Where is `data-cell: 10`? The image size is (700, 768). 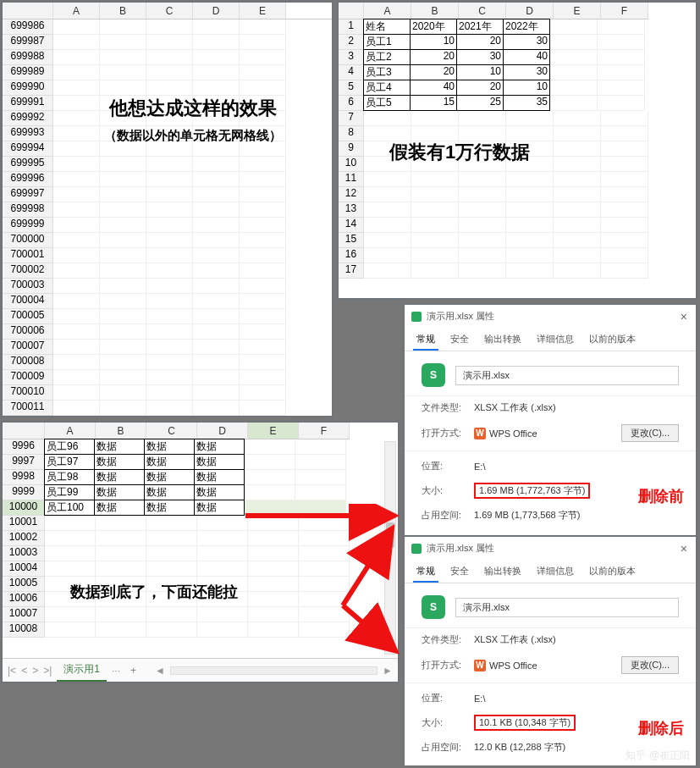
data-cell: 10 is located at coordinates (526, 88).